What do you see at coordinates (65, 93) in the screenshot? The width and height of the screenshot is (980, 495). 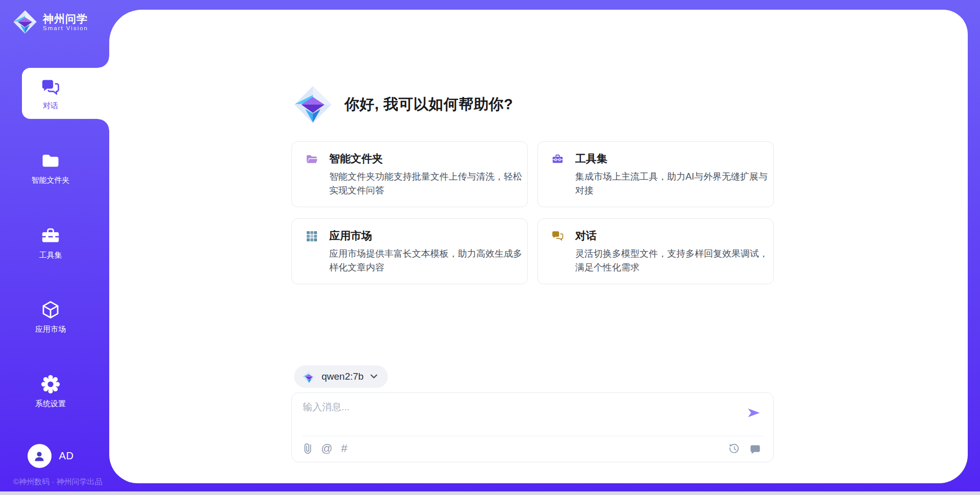 I see `sidebar-item-chat-active: 对话` at bounding box center [65, 93].